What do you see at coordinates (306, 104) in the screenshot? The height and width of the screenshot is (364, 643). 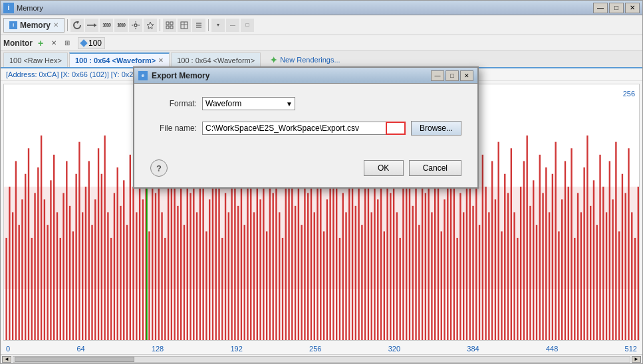 I see `format-row: Format: Waveform Raw Hex CSV ▼` at bounding box center [306, 104].